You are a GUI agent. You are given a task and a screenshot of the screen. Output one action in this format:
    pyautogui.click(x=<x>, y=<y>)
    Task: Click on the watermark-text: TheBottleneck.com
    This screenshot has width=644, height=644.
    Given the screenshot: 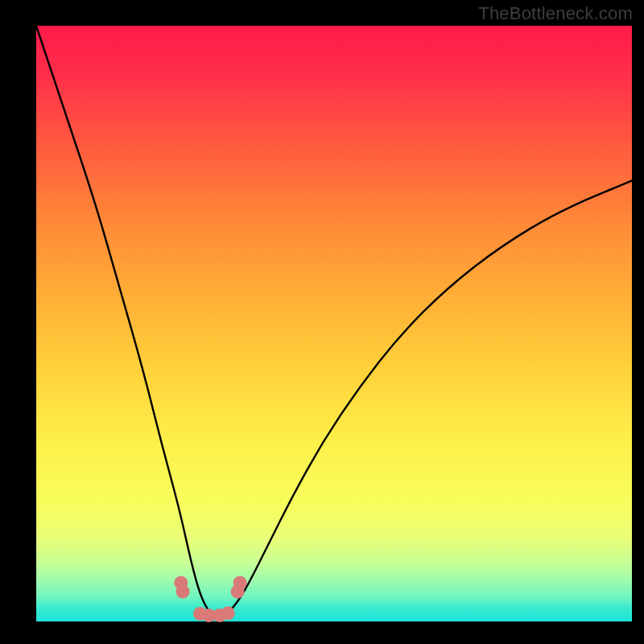 What is the action you would take?
    pyautogui.click(x=555, y=14)
    